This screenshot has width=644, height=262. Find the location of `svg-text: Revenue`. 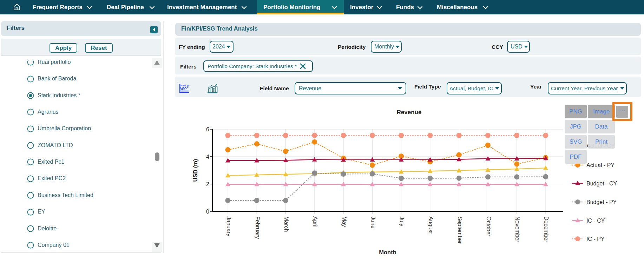

svg-text: Revenue is located at coordinates (409, 112).